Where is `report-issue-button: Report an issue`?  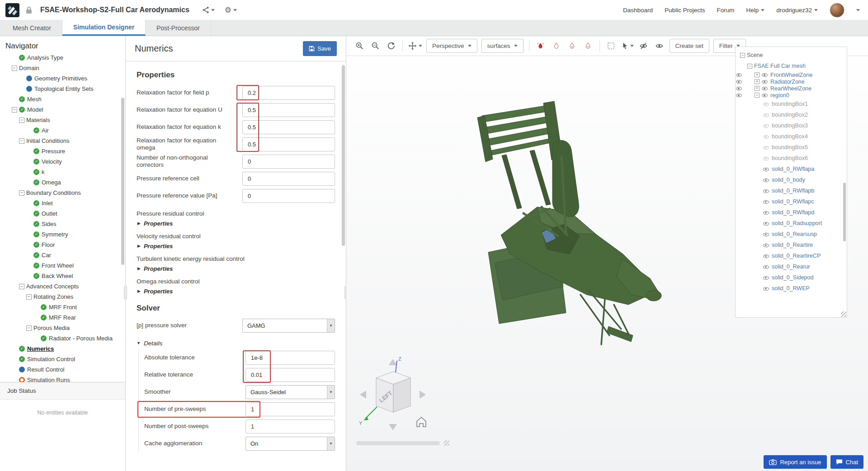
report-issue-button: Report an issue is located at coordinates (795, 462).